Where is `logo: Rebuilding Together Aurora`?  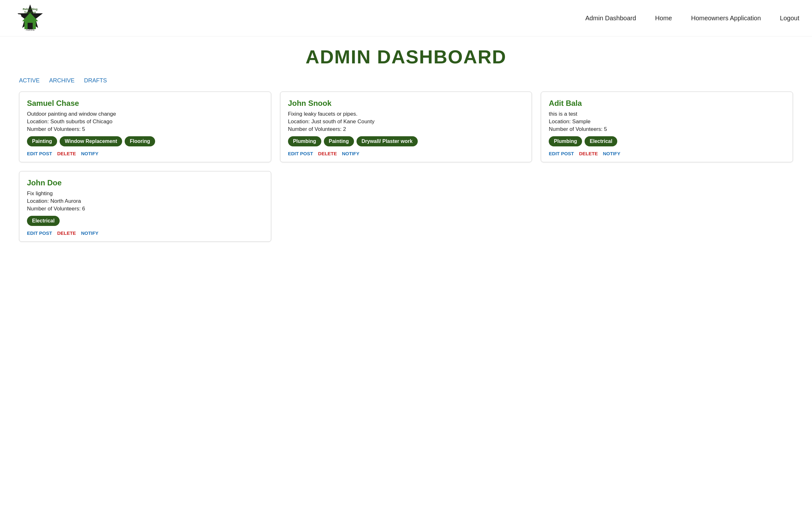 logo: Rebuilding Together Aurora is located at coordinates (30, 18).